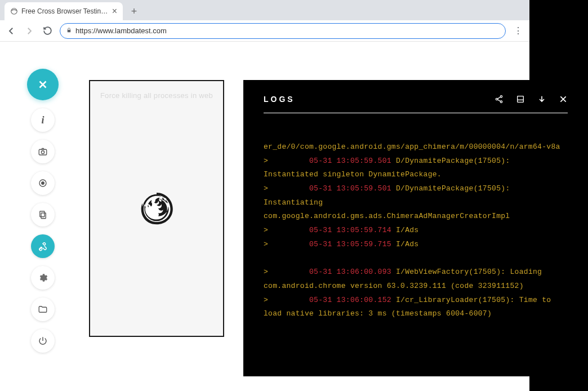 Image resolution: width=588 pixels, height=391 pixels. Describe the element at coordinates (283, 31) in the screenshot. I see `url-input: https://www.lambdatest.com` at that location.